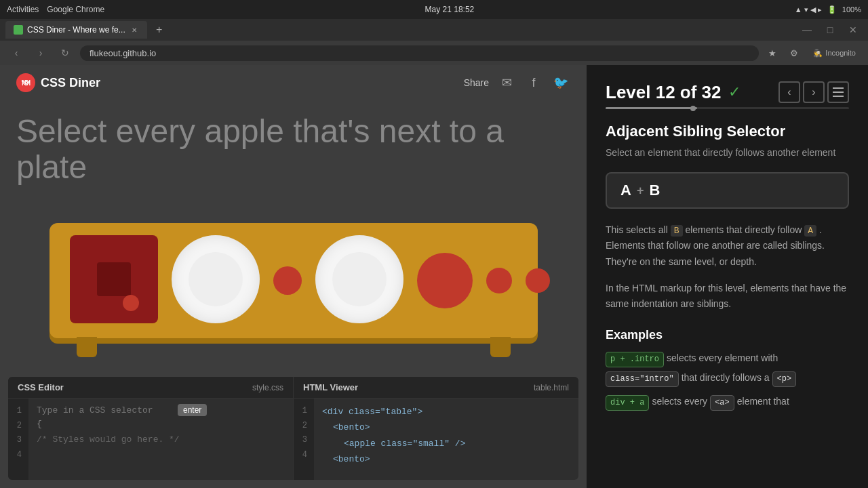 This screenshot has height=488, width=868. Describe the element at coordinates (507, 83) in the screenshot. I see `email-icon: ✉` at that location.